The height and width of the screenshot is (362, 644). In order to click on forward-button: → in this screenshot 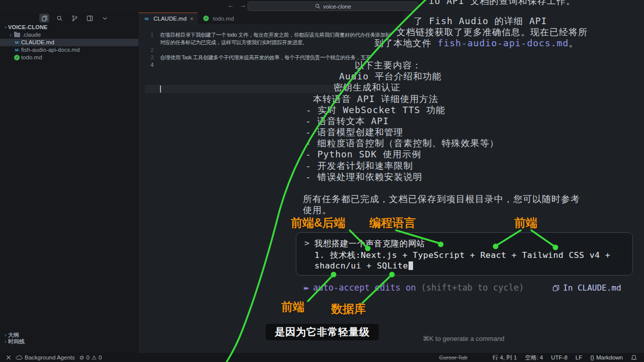, I will do `click(243, 5)`.